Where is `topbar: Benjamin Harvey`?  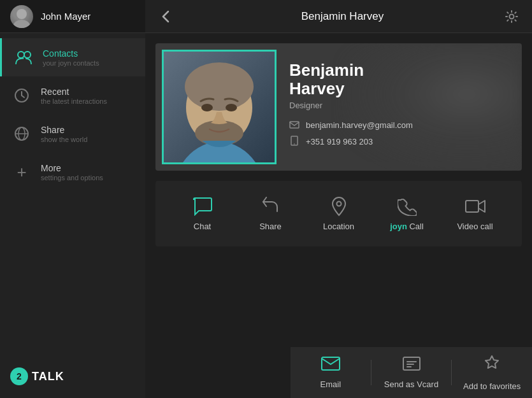 topbar: Benjamin Harvey is located at coordinates (339, 17).